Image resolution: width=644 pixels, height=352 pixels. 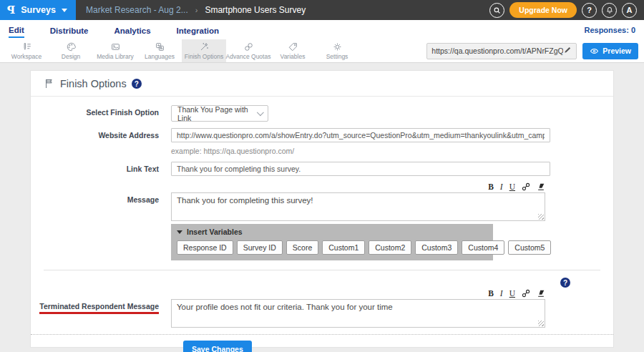 I want to click on insert-variables-toggle: Insert Variables, so click(x=332, y=232).